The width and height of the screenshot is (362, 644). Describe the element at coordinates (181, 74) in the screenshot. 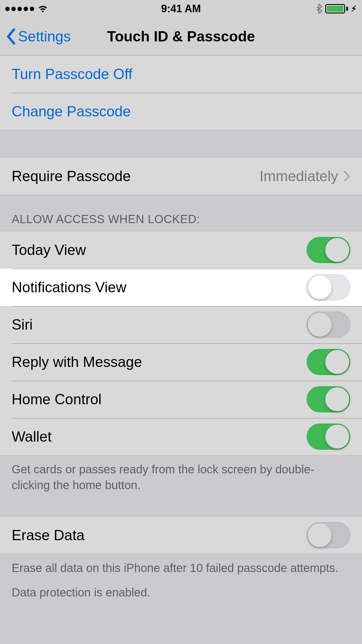

I see `turn-passcode-off-button: Turn Passcode Off` at that location.